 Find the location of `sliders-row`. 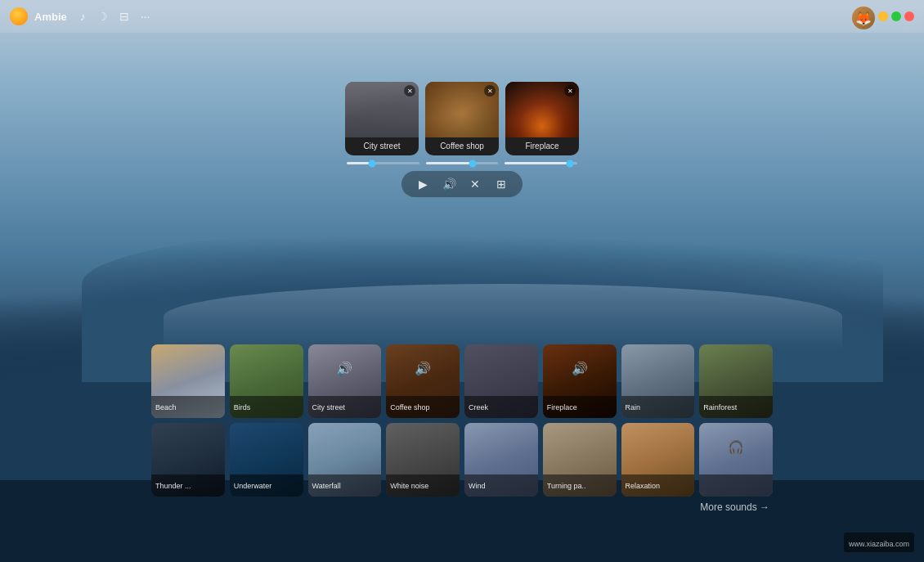

sliders-row is located at coordinates (462, 164).